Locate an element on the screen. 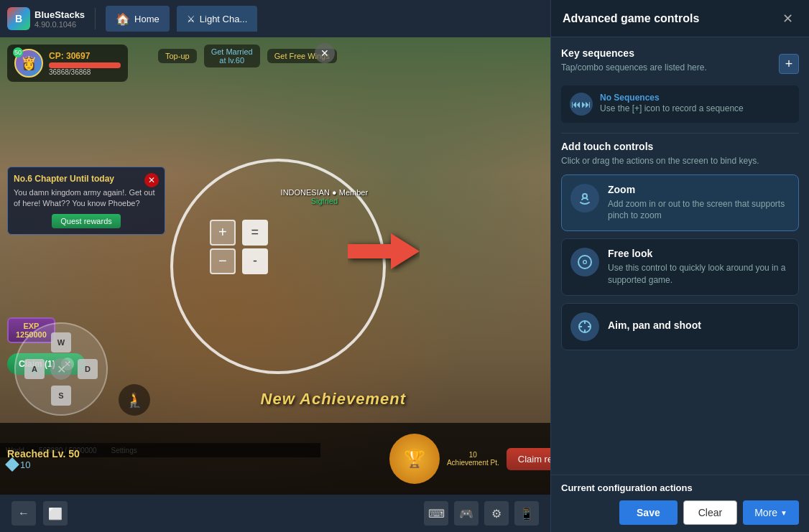 The image size is (809, 532). hp-bar is located at coordinates (85, 65).